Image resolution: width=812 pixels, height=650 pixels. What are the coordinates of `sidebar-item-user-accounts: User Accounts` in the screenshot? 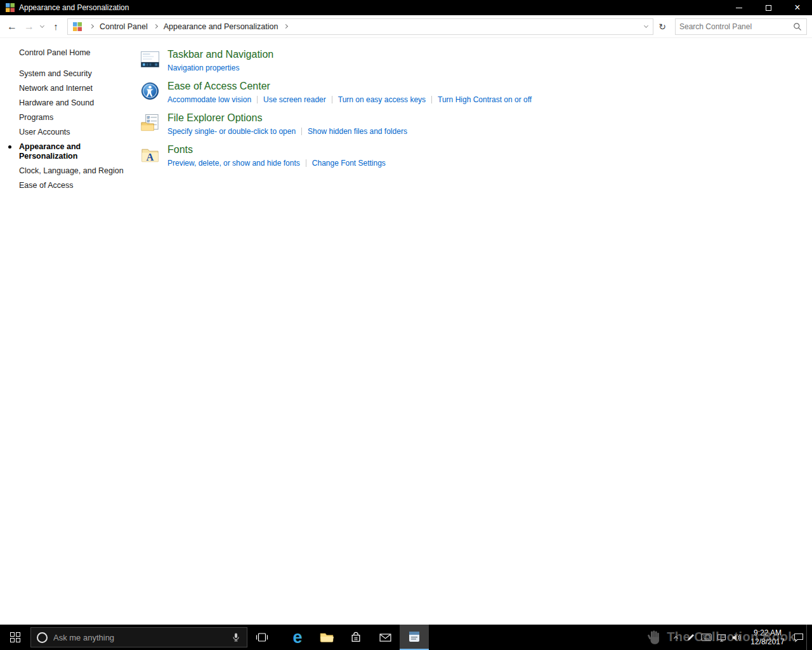 It's located at (74, 132).